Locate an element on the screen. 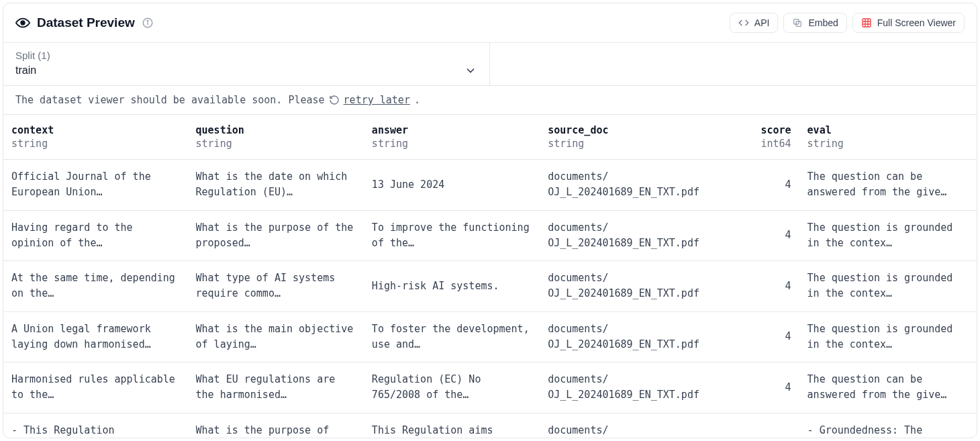  cell-question: What is the date on which Regulation (EU… is located at coordinates (276, 185).